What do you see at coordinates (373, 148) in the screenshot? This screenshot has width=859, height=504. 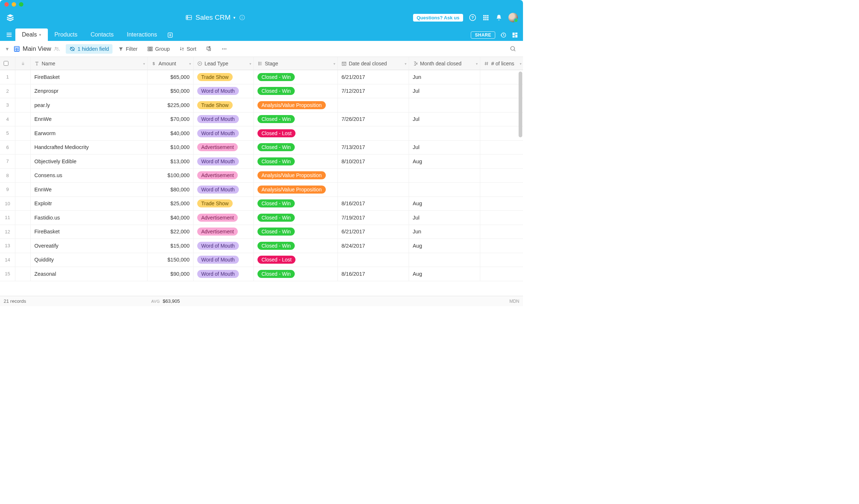 I see `cell-date-closed: 7/13/2017` at bounding box center [373, 148].